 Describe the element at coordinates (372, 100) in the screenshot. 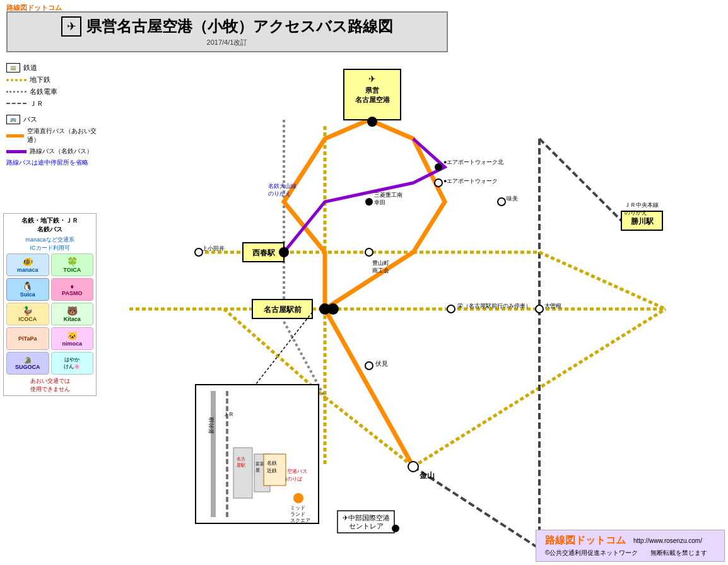

I see `svg-text: 名古屋空港` at that location.